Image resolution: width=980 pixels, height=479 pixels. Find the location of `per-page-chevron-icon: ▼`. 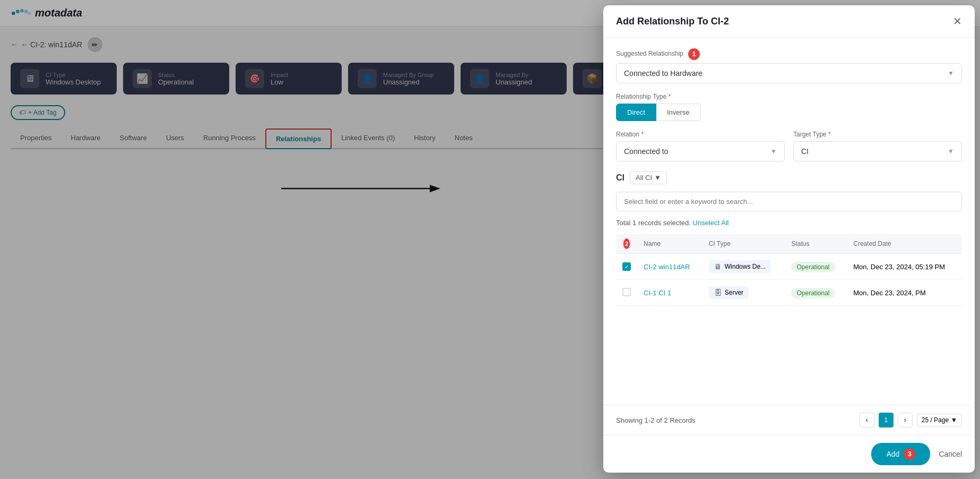

per-page-chevron-icon: ▼ is located at coordinates (954, 420).